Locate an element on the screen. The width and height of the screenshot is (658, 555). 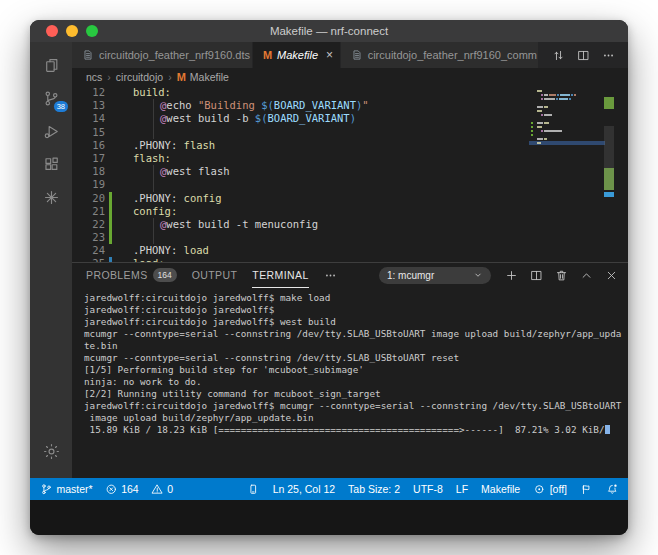
indent-guide is located at coordinates (154, 224).